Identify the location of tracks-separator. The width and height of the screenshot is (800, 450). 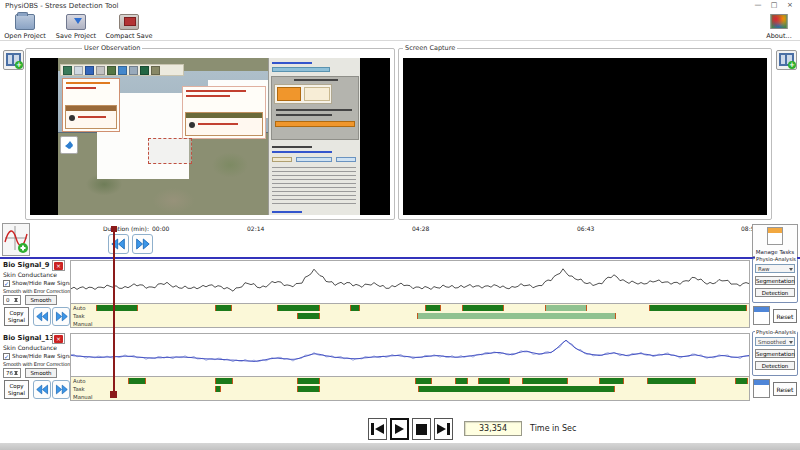
(400, 258).